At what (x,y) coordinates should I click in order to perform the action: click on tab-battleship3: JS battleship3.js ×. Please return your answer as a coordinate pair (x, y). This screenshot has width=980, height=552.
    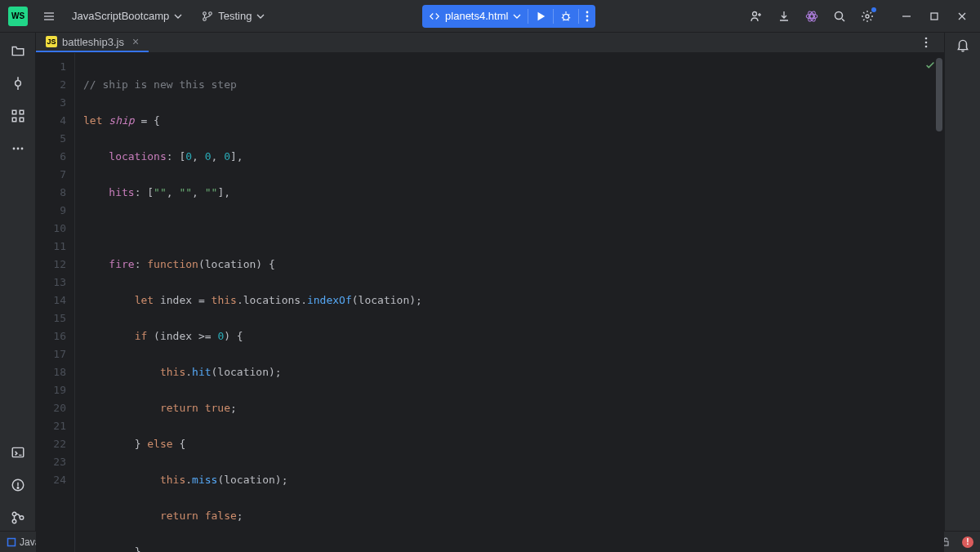
    Looking at the image, I should click on (92, 42).